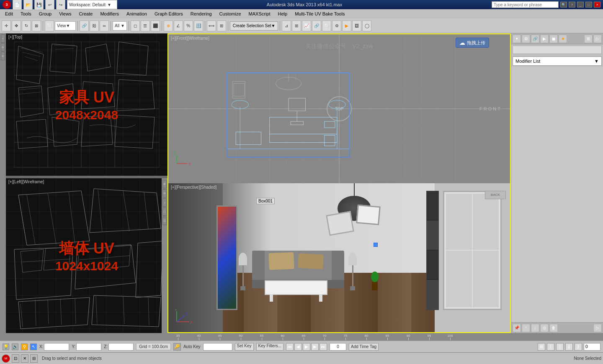  I want to click on next-frame-btn: ▶, so click(315, 347).